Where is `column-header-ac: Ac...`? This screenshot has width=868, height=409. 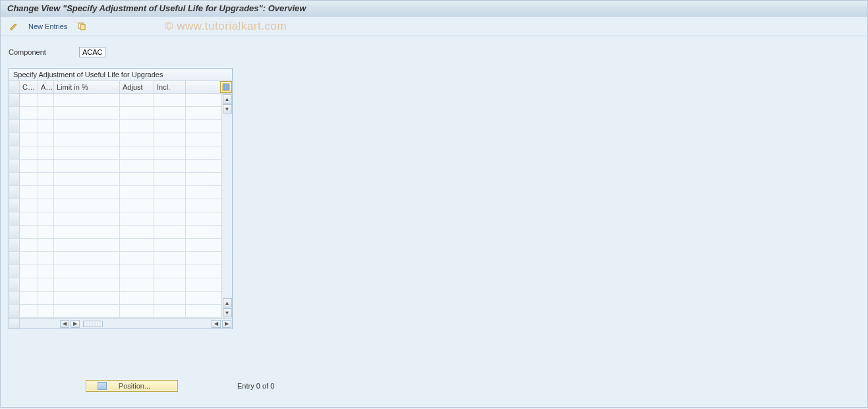 column-header-ac: Ac... is located at coordinates (46, 87).